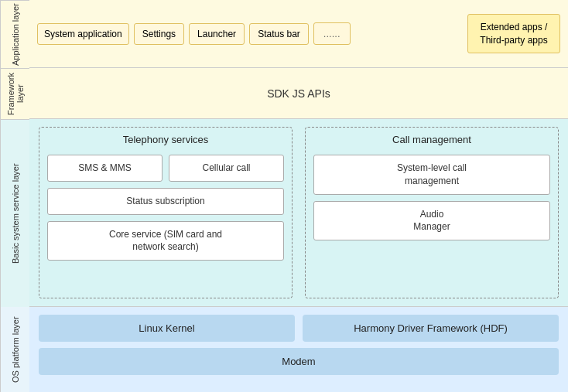 The height and width of the screenshot is (392, 568). What do you see at coordinates (167, 328) in the screenshot?
I see `linux-kernel-box: Linux Kernel` at bounding box center [167, 328].